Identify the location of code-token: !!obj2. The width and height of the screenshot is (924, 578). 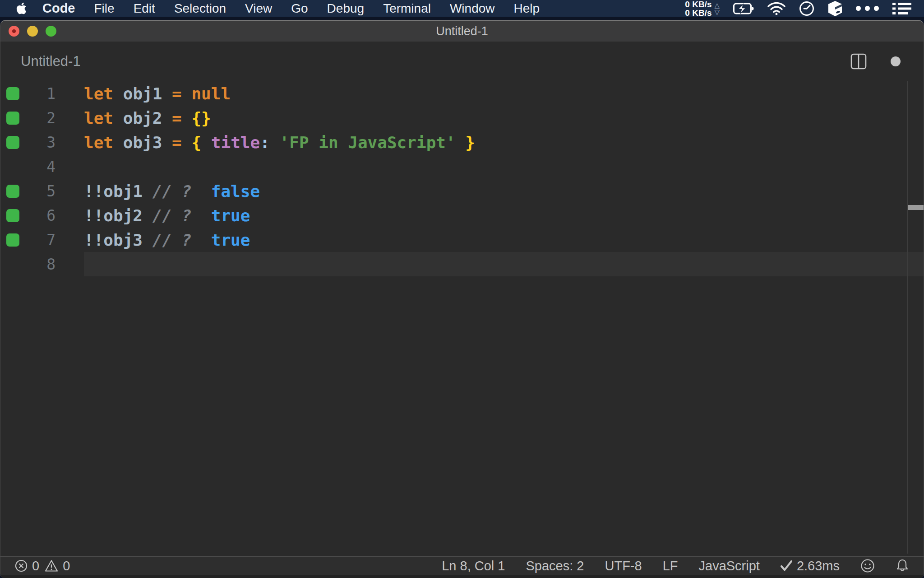
(118, 216).